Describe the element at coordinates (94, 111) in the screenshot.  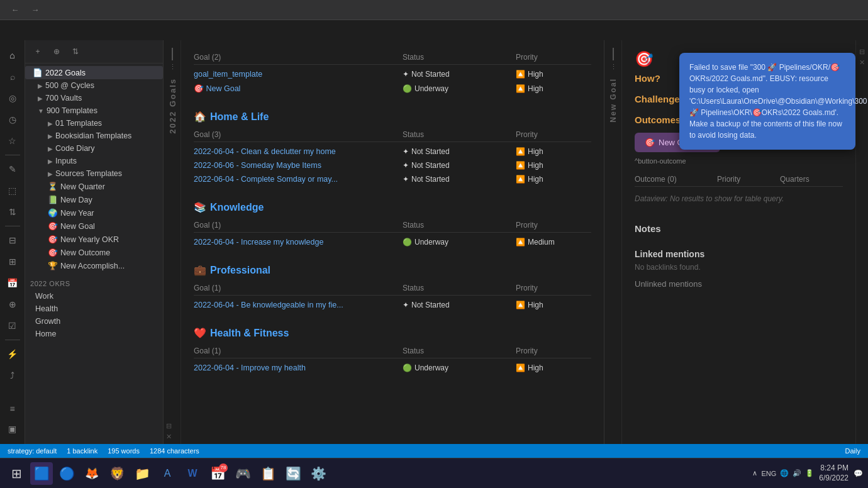
I see `sidebar-item-900templates: ▼ 900 Templates` at that location.